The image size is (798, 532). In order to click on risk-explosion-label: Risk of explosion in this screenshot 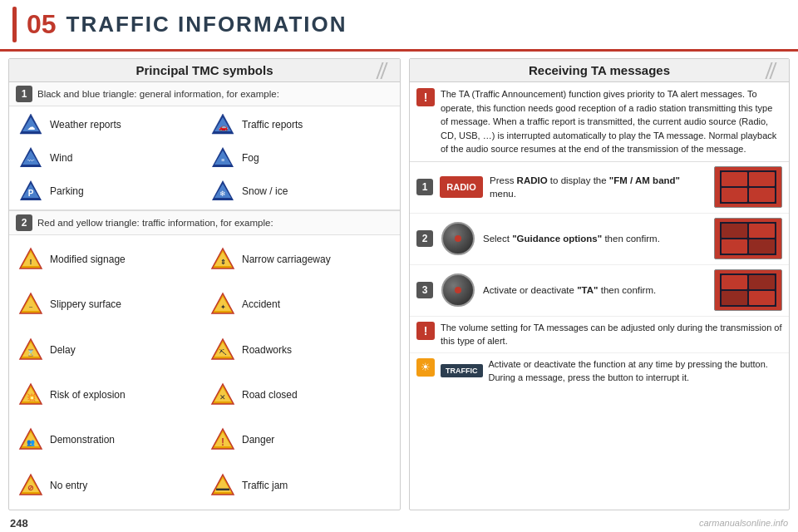, I will do `click(88, 395)`.